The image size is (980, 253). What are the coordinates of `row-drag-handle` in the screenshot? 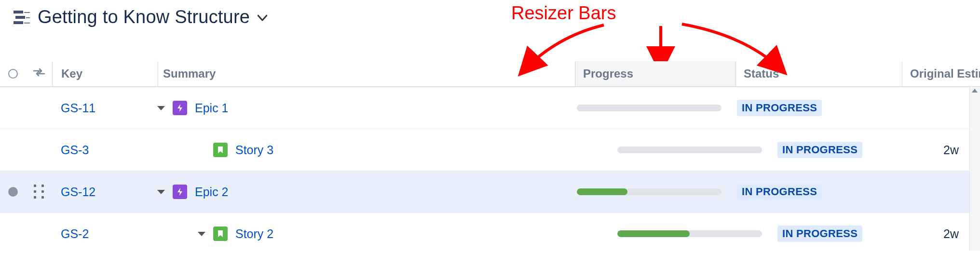 It's located at (39, 192).